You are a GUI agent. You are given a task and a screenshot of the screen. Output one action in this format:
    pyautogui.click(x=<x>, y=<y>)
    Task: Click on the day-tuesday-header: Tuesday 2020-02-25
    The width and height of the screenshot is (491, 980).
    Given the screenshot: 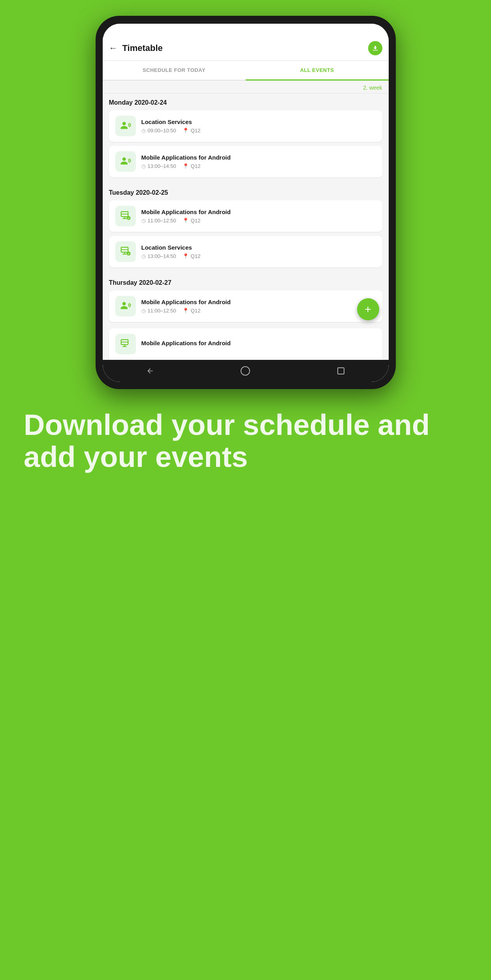 What is the action you would take?
    pyautogui.click(x=246, y=193)
    